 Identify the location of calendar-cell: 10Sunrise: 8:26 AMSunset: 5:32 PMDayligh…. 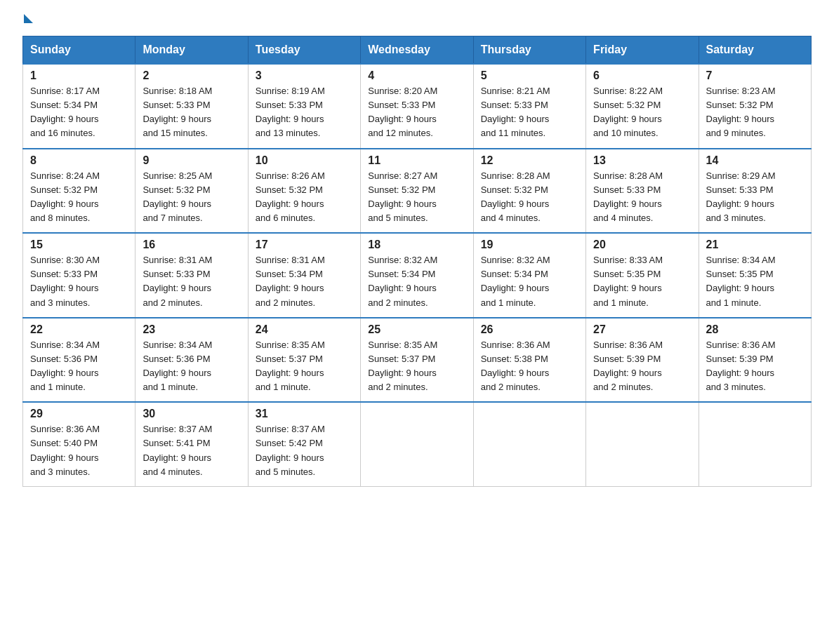
(304, 191).